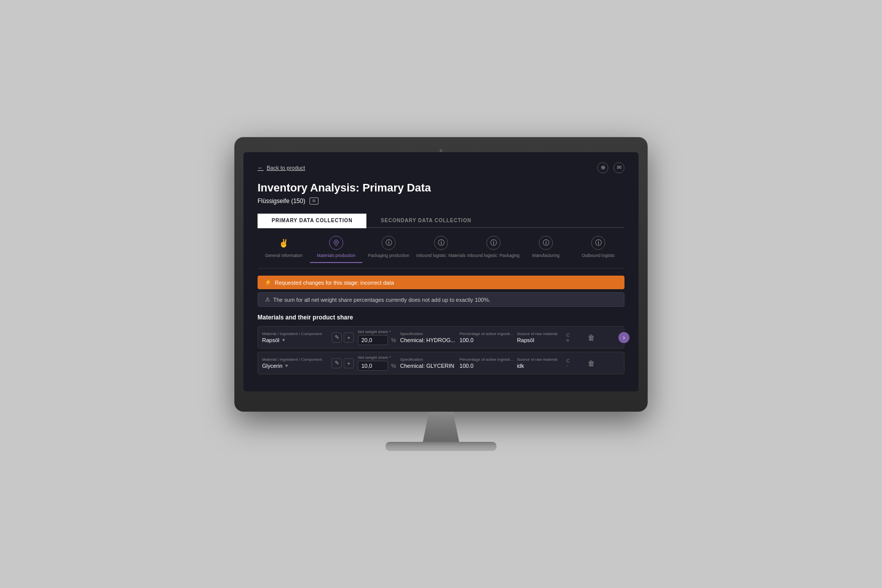 This screenshot has width=882, height=588. Describe the element at coordinates (283, 340) in the screenshot. I see `dropdown-arrow-rapsol: ▼` at that location.